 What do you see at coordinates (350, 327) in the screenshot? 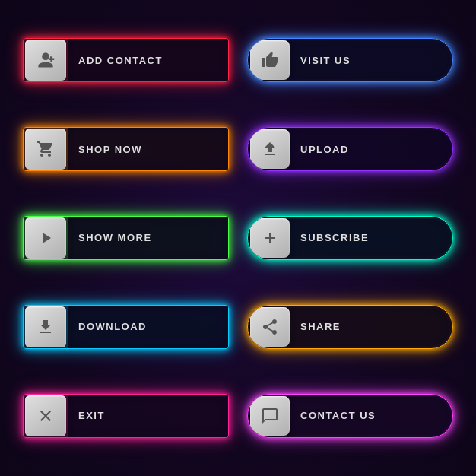
I see `share-button: SHARE` at bounding box center [350, 327].